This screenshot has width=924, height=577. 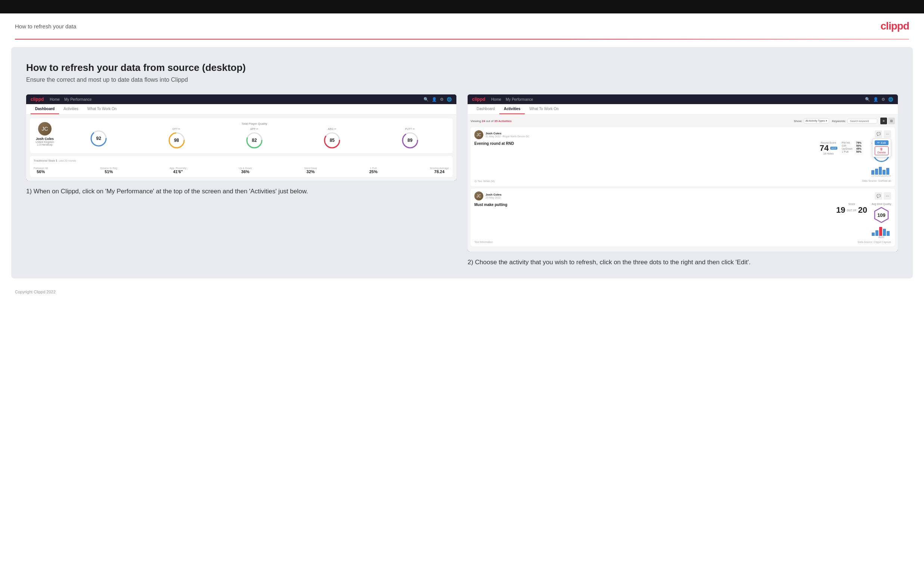 I want to click on right-nav-icons: 🔍 👤 ⚙ 🌐, so click(x=879, y=99).